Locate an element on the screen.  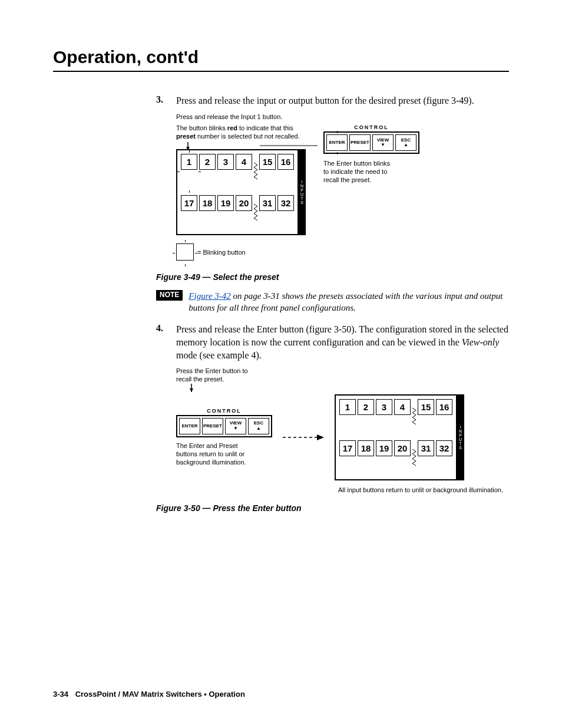
fig49-input-panel: 1 2 3 4 15 is located at coordinates (241, 192).